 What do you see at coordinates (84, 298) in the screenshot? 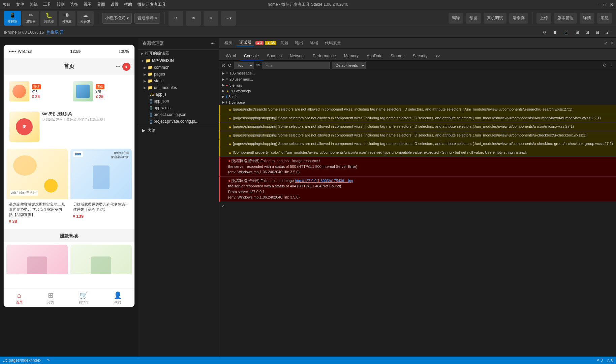
I see `bottom-nav-cart: 🛒 购物车` at bounding box center [84, 298].